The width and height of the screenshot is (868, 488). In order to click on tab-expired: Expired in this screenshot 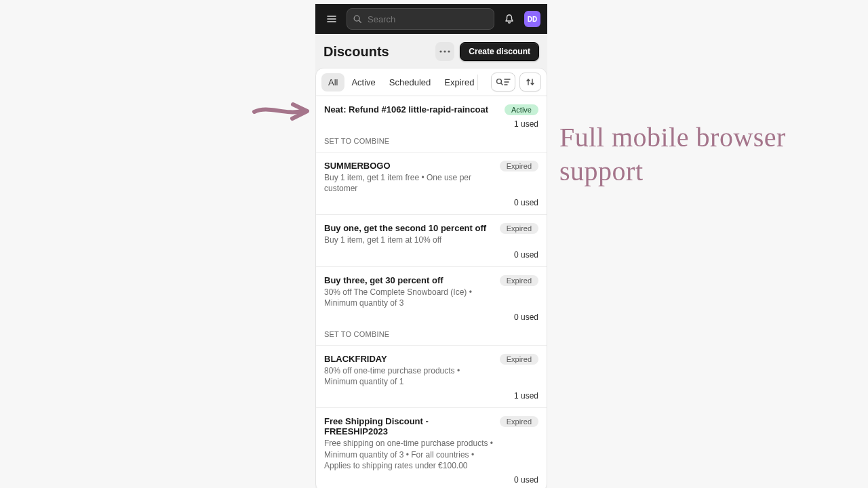, I will do `click(459, 83)`.